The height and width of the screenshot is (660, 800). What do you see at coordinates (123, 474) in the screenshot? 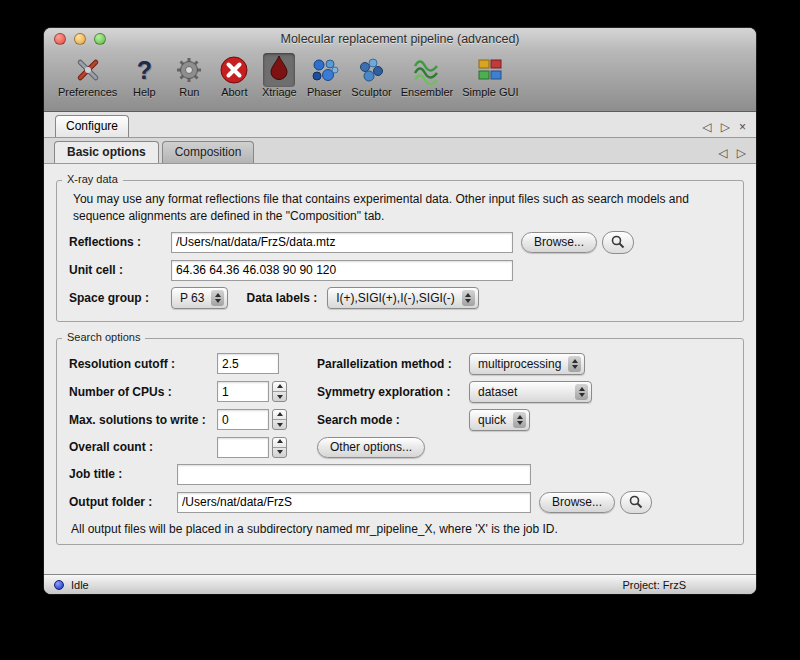
I see `job-title-label: Job title :` at bounding box center [123, 474].